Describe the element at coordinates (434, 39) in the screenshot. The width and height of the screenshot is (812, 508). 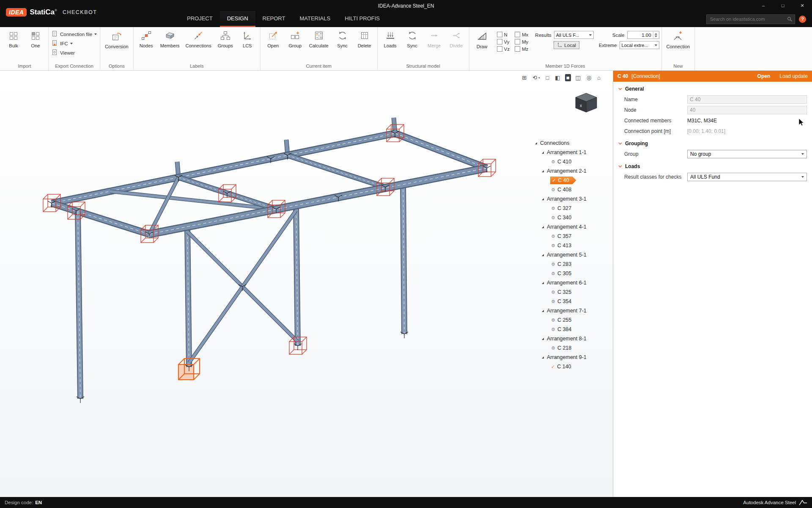
I see `merge-button: Merge` at that location.